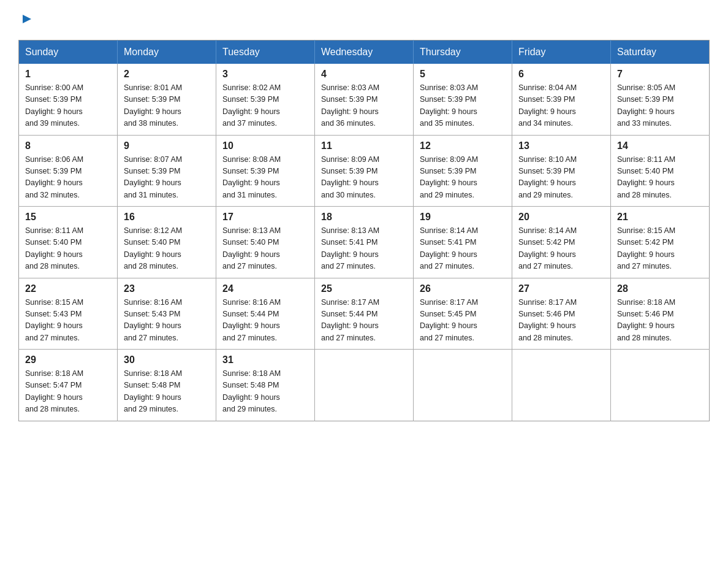 Image resolution: width=728 pixels, height=563 pixels. Describe the element at coordinates (660, 146) in the screenshot. I see `day-number: 14` at that location.